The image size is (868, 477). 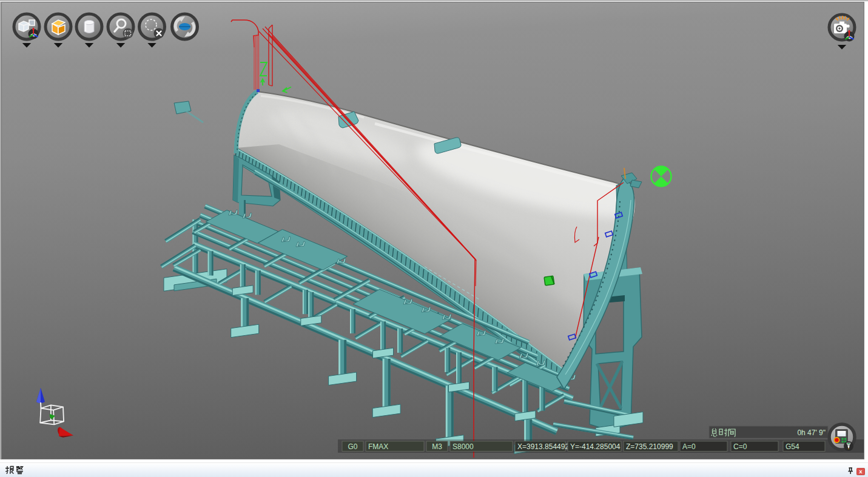 What do you see at coordinates (650, 446) in the screenshot?
I see `svg-text: Z=735.210999` at bounding box center [650, 446].